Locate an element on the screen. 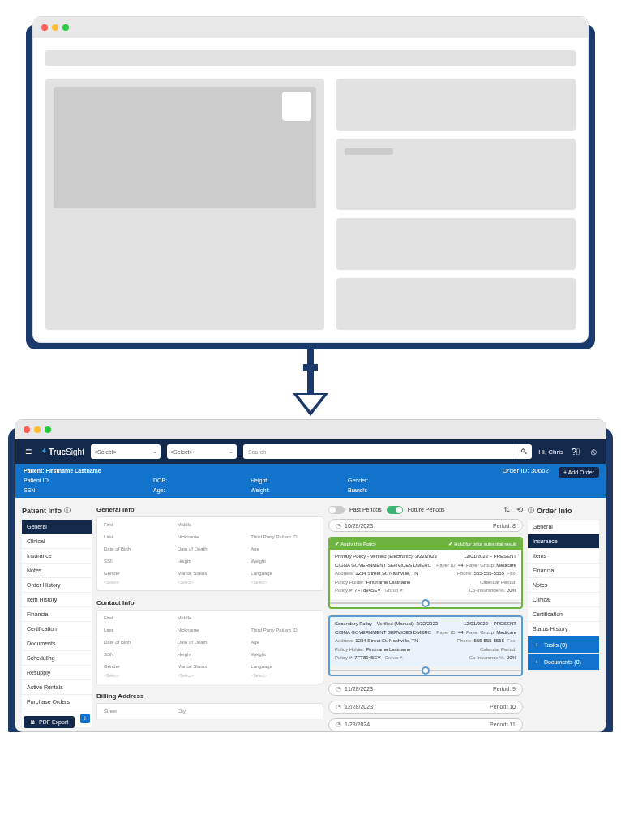 This screenshot has width=621, height=840. sidebar-item-financial: Financial is located at coordinates (57, 615).